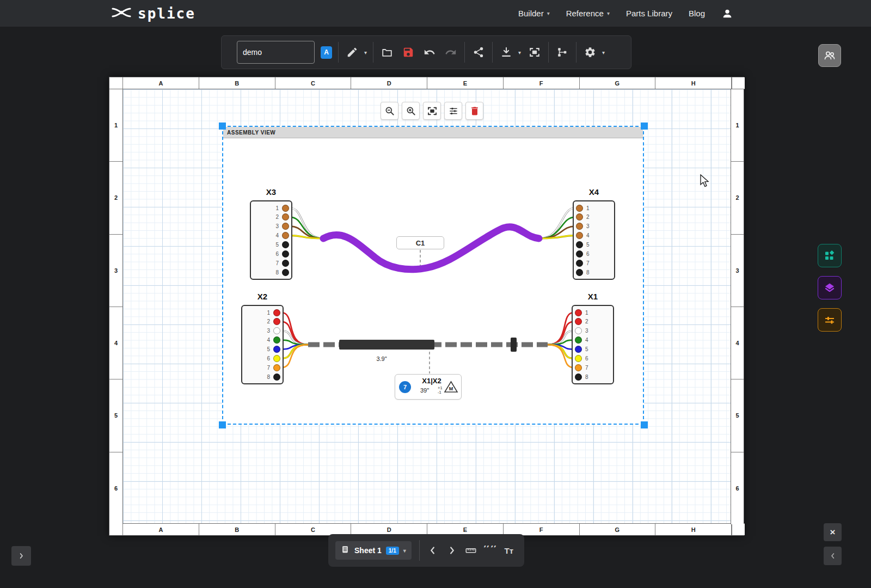  What do you see at coordinates (588, 264) in the screenshot?
I see `pin-number: 7` at bounding box center [588, 264].